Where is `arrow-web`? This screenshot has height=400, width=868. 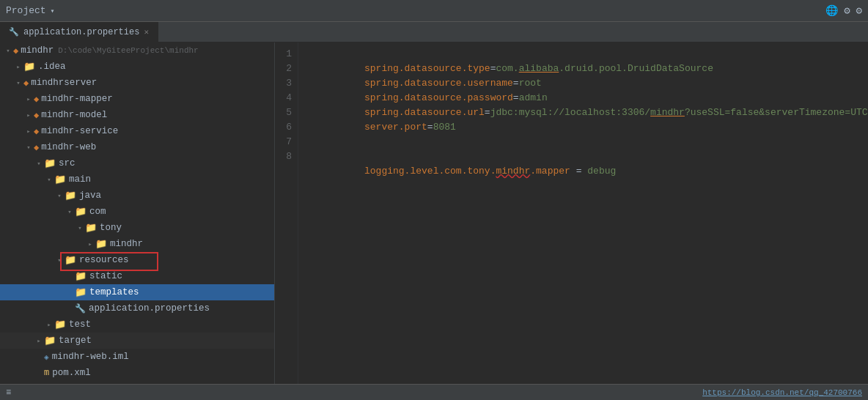 arrow-web is located at coordinates (29, 148).